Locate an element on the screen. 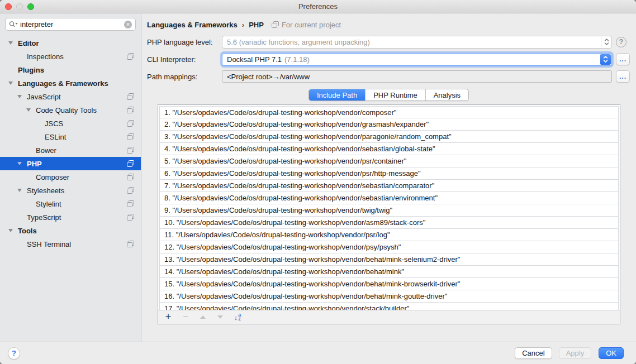  tab-include-path: Include Path is located at coordinates (337, 95).